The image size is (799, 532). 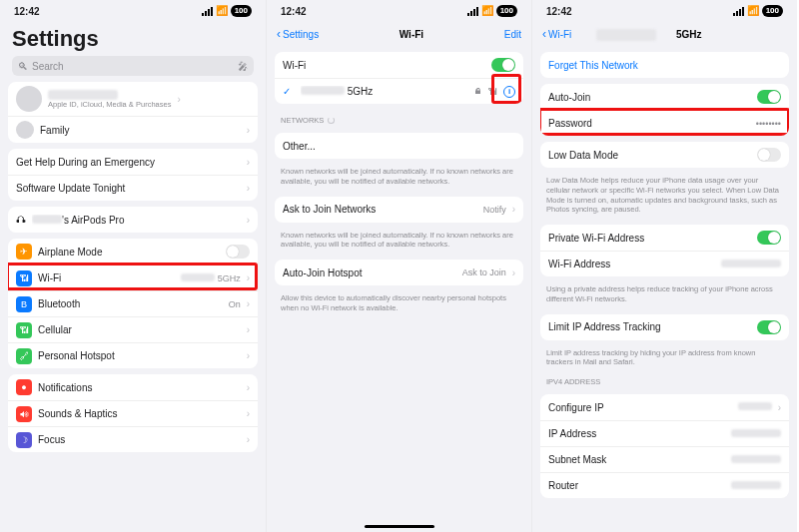 I want to click on checkmark-icon: ✓, so click(x=287, y=92).